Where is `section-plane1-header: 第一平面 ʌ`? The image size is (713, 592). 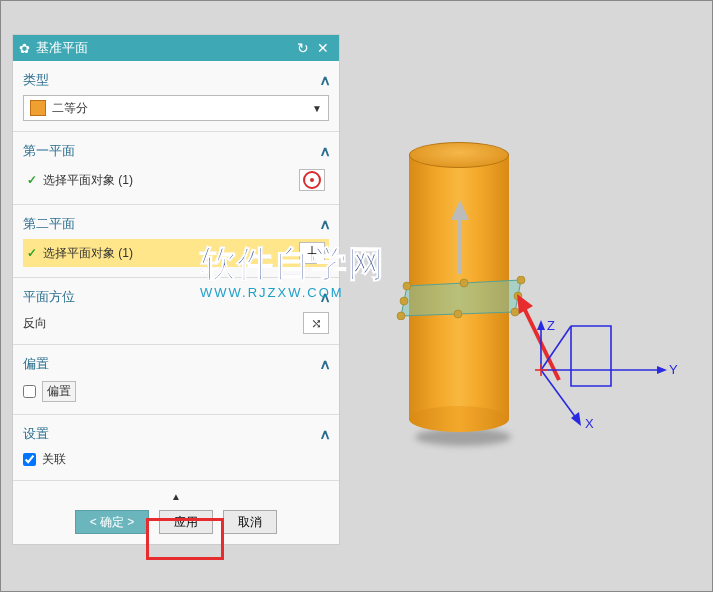 section-plane1-header: 第一平面 ʌ is located at coordinates (176, 152).